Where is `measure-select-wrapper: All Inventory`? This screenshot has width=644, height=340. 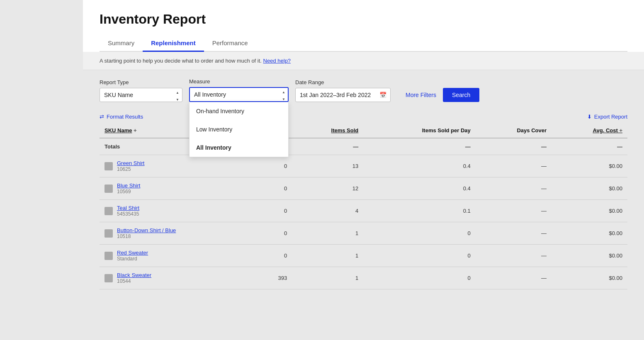 measure-select-wrapper: All Inventory is located at coordinates (239, 95).